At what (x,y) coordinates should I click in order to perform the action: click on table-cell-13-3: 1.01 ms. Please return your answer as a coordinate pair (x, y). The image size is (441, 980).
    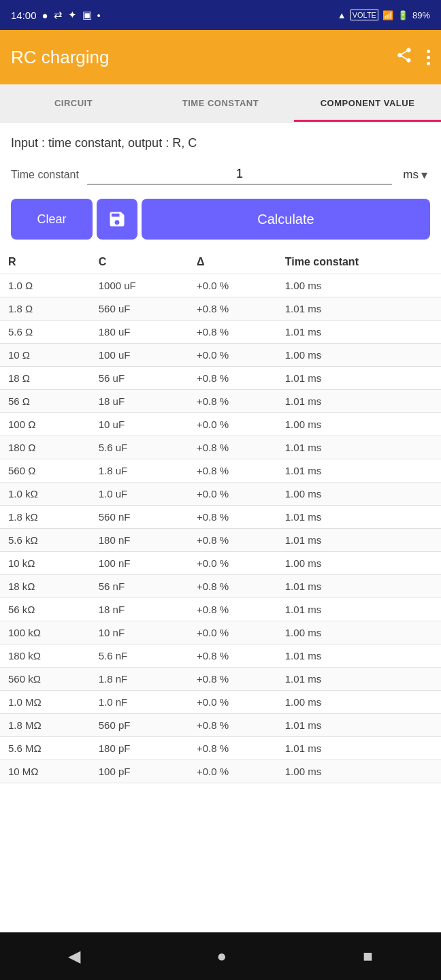
    Looking at the image, I should click on (359, 587).